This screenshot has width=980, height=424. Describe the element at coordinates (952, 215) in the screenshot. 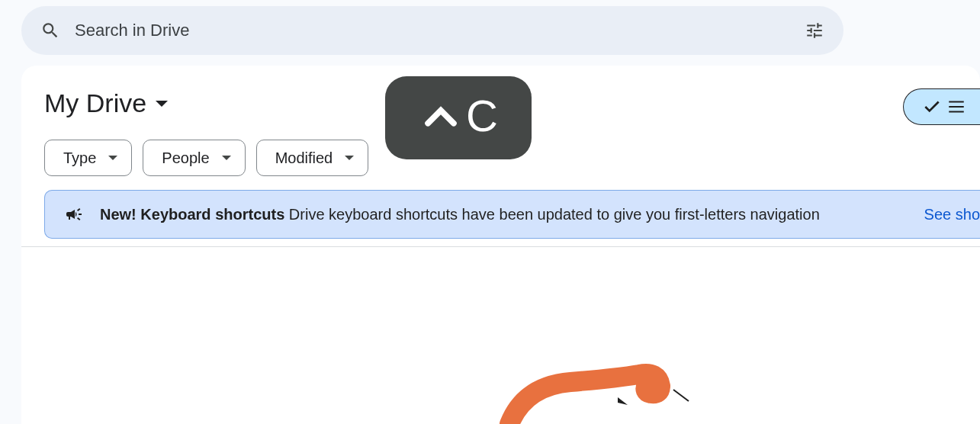

I see `banner-link: See sho` at that location.